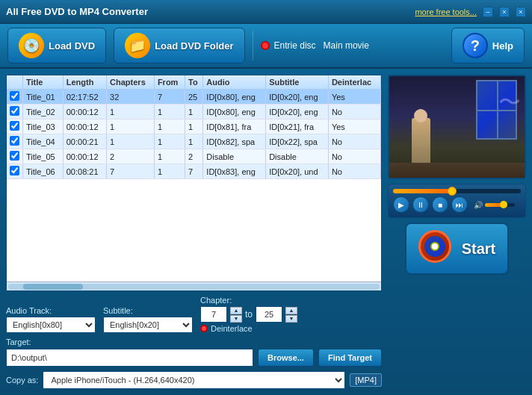  What do you see at coordinates (266, 12) in the screenshot?
I see `title-bar: All Free DVD to MP4 Converter more free …` at bounding box center [266, 12].